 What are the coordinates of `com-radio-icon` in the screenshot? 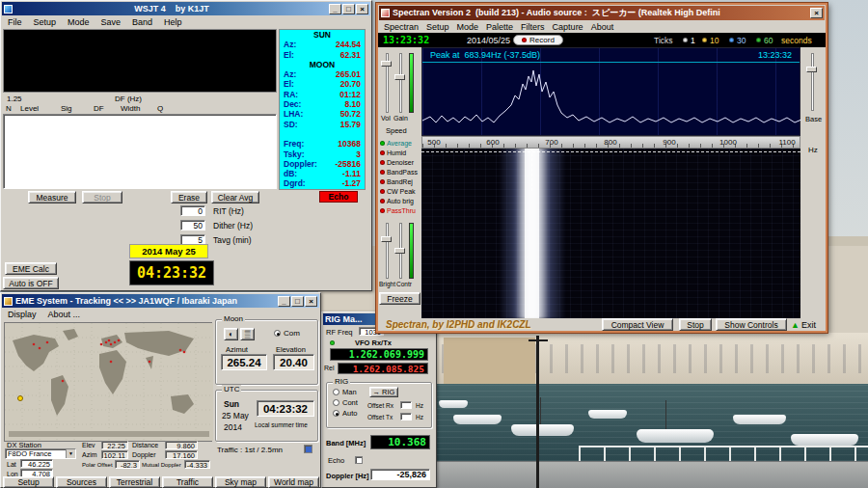 It's located at (278, 334).